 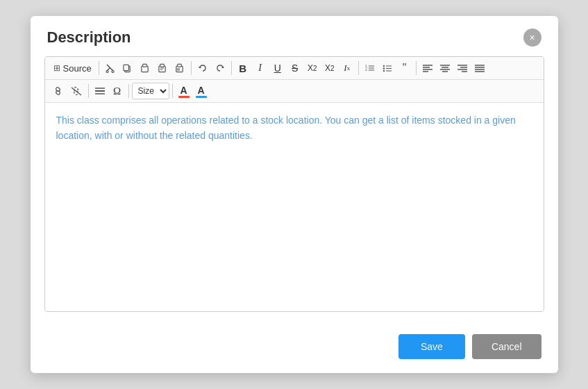 I want to click on italic-button: I, so click(x=260, y=68).